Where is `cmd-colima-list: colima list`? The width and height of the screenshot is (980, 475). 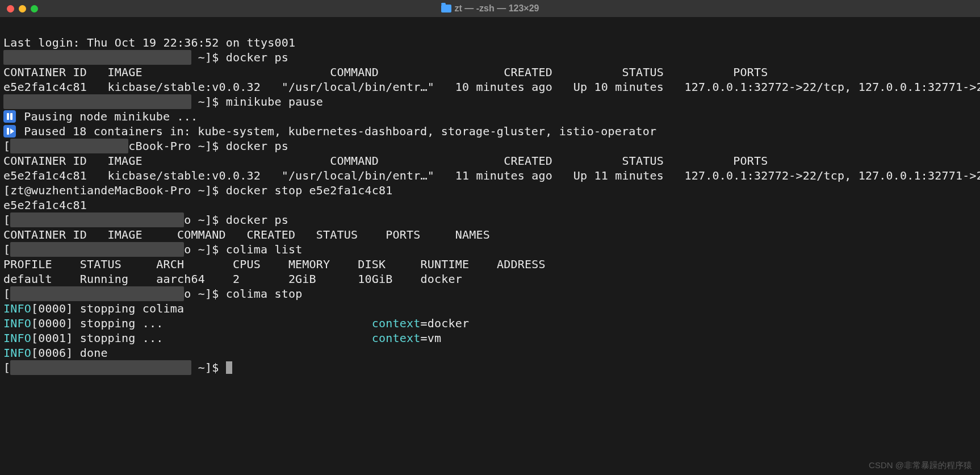 cmd-colima-list: colima list is located at coordinates (265, 249).